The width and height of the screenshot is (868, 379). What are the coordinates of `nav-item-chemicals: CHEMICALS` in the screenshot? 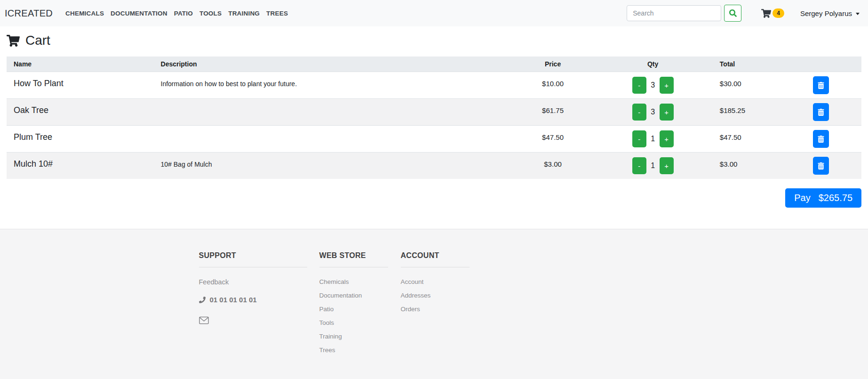 It's located at (85, 13).